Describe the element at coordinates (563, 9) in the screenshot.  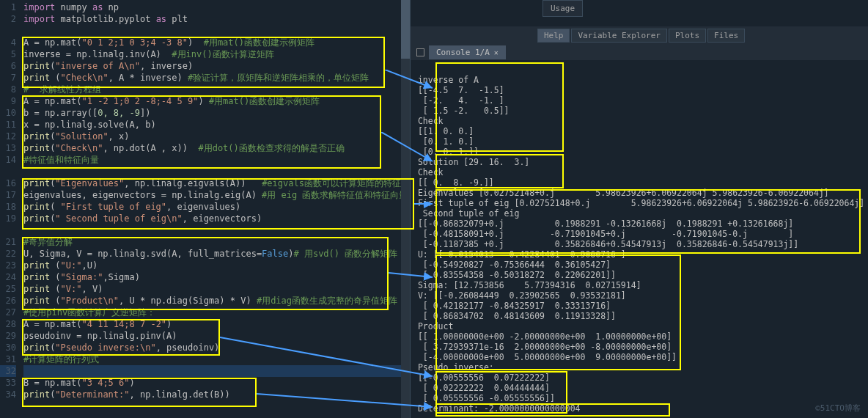
I see `usage-label: Usage` at that location.